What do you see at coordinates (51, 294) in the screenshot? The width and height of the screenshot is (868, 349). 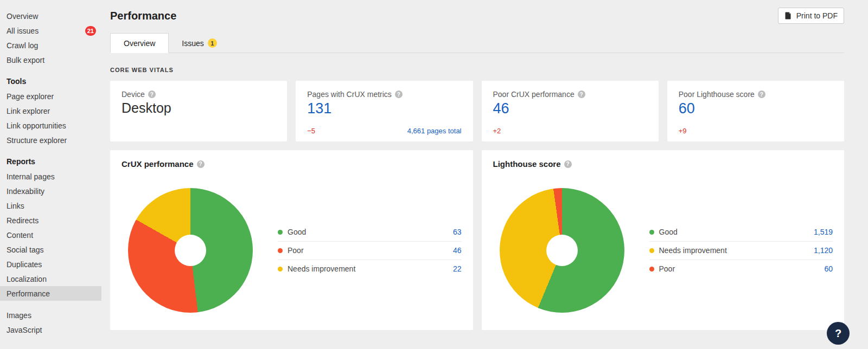 I see `sidebar-item-performance: Performance` at bounding box center [51, 294].